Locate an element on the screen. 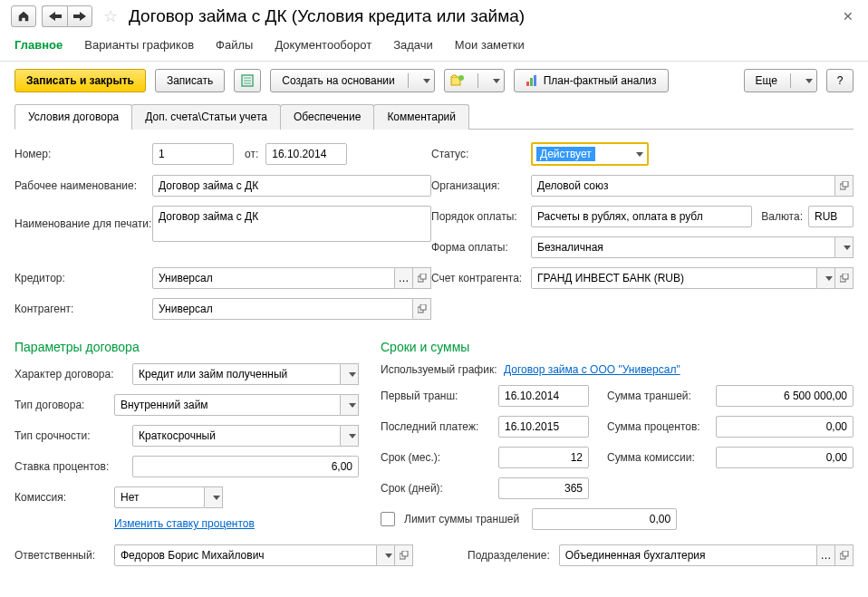 This screenshot has height=597, width=868. attach-button is located at coordinates (475, 81).